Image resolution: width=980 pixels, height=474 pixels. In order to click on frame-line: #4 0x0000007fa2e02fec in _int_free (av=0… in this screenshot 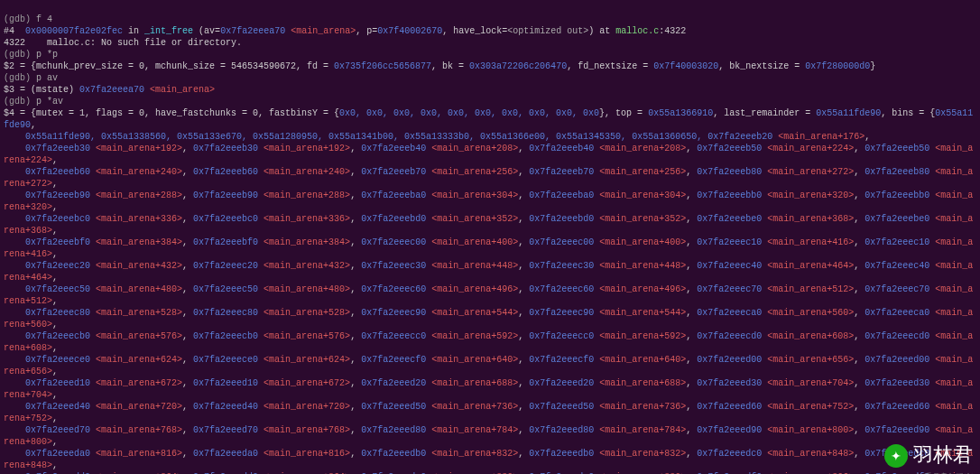, I will do `click(345, 31)`.